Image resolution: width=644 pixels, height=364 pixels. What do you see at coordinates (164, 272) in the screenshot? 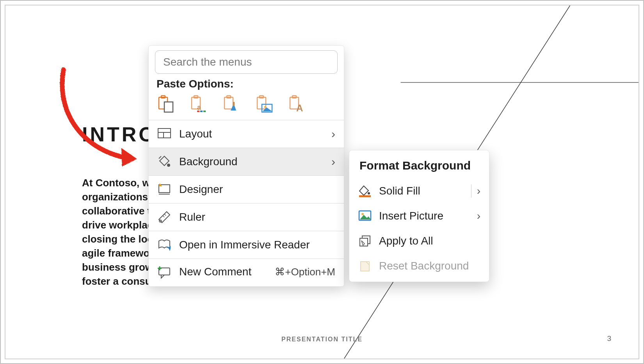
I see `new-comment-icon` at bounding box center [164, 272].